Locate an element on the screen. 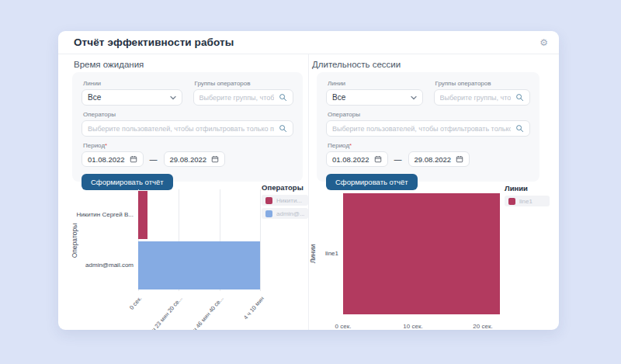  y-axis-label: Линии is located at coordinates (313, 254).